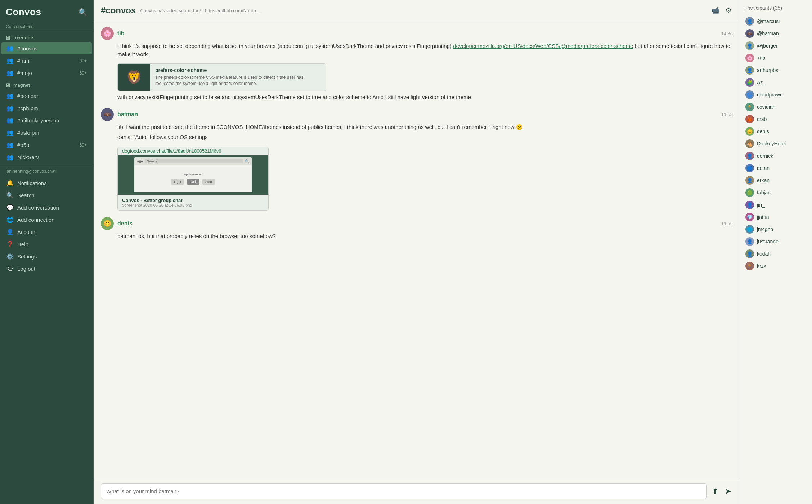 The width and height of the screenshot is (812, 504). I want to click on participant-name: arthurpbs, so click(768, 70).